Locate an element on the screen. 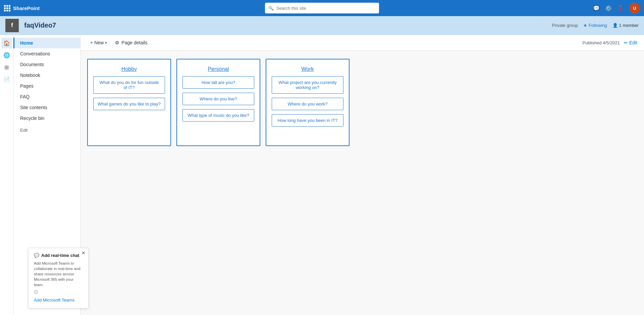 This screenshot has width=644, height=315. info-icon: ⓘ is located at coordinates (36, 292).